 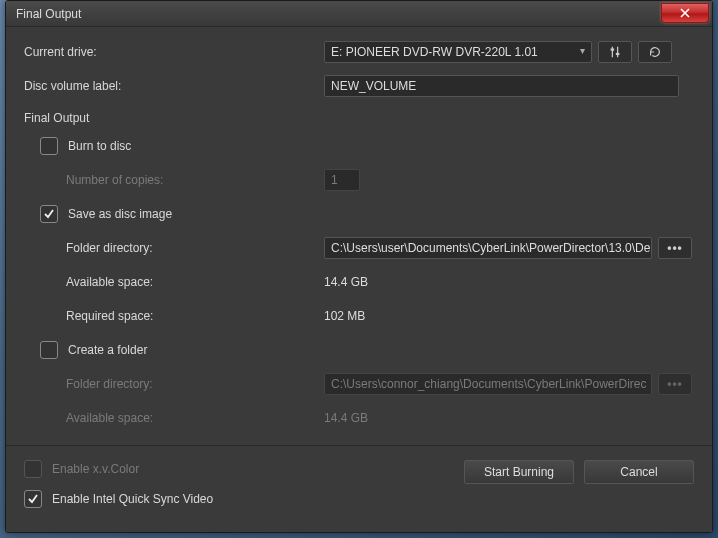 What do you see at coordinates (685, 13) in the screenshot?
I see `close-icon` at bounding box center [685, 13].